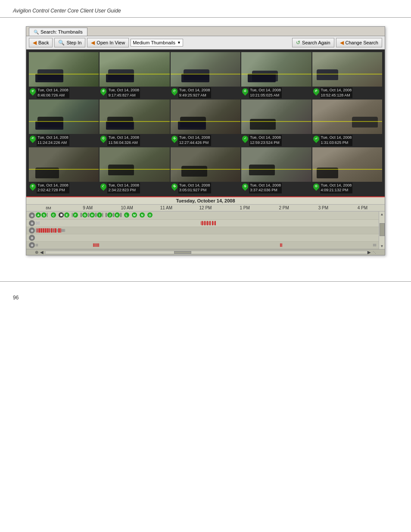  I want to click on zoom-in-icon: ⊕, so click(37, 252).